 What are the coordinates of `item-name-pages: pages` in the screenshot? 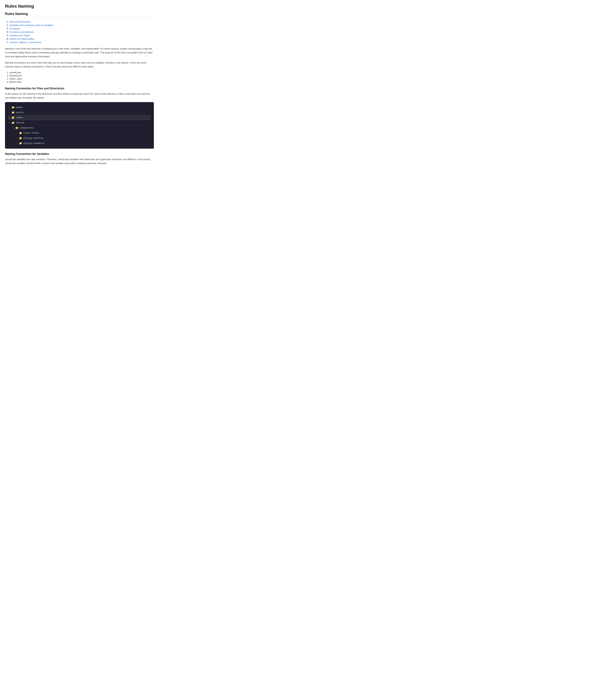 It's located at (20, 107).